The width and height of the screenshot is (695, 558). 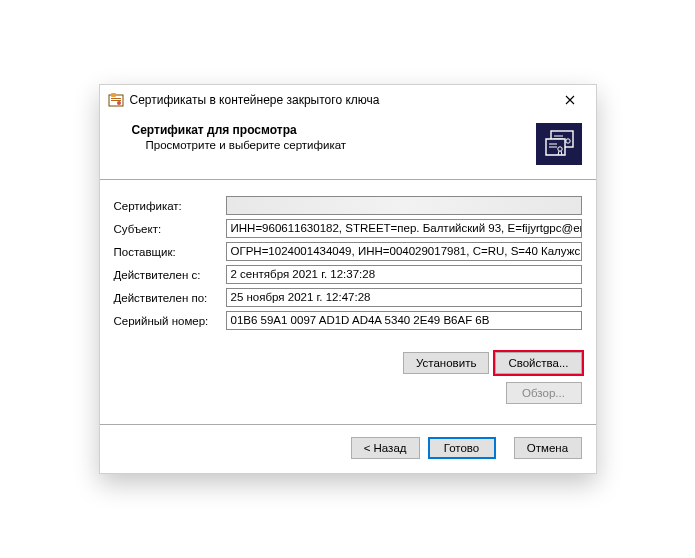 I want to click on valid-to-value: 25 ноября 2021 г. 12:47:28, so click(x=404, y=298).